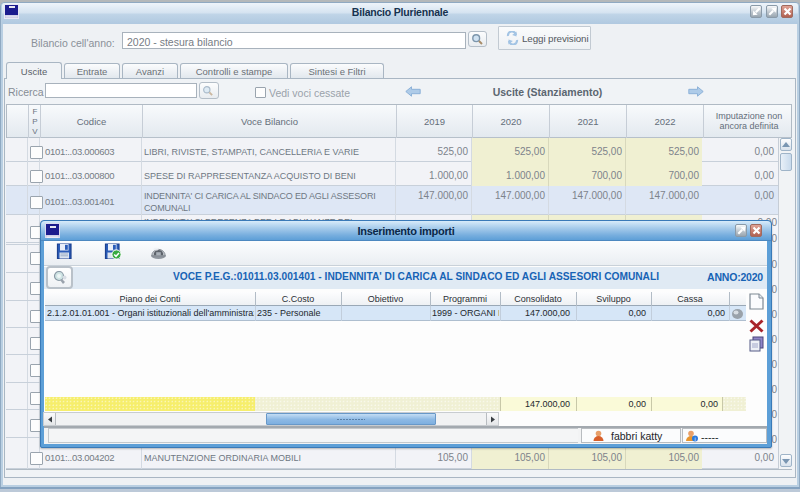  What do you see at coordinates (694, 439) in the screenshot?
I see `svg-text: i` at bounding box center [694, 439].